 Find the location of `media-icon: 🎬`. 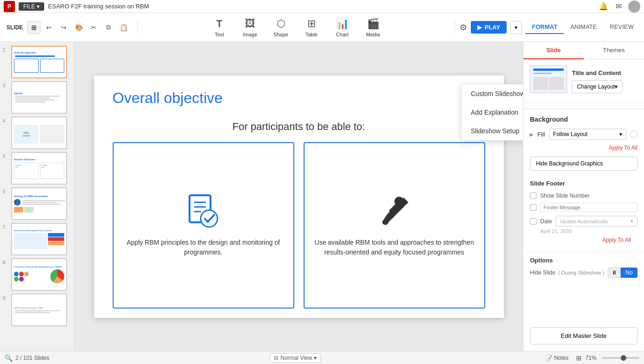

media-icon: 🎬 is located at coordinates (373, 24).